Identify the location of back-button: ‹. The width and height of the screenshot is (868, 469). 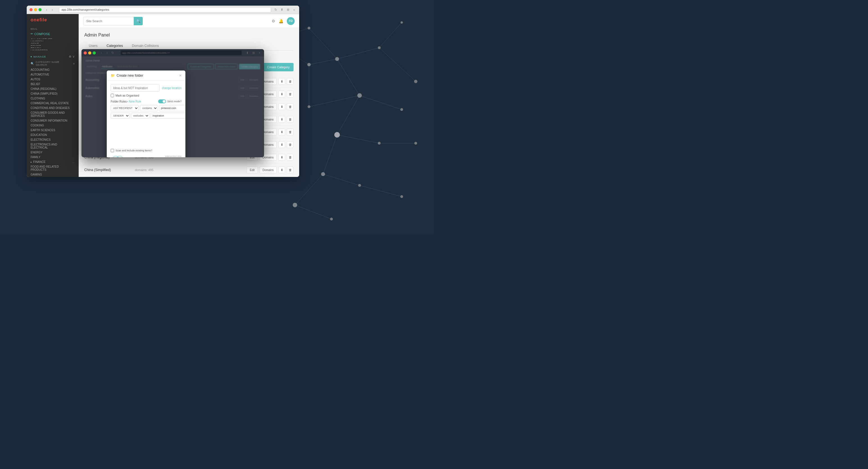
(46, 10).